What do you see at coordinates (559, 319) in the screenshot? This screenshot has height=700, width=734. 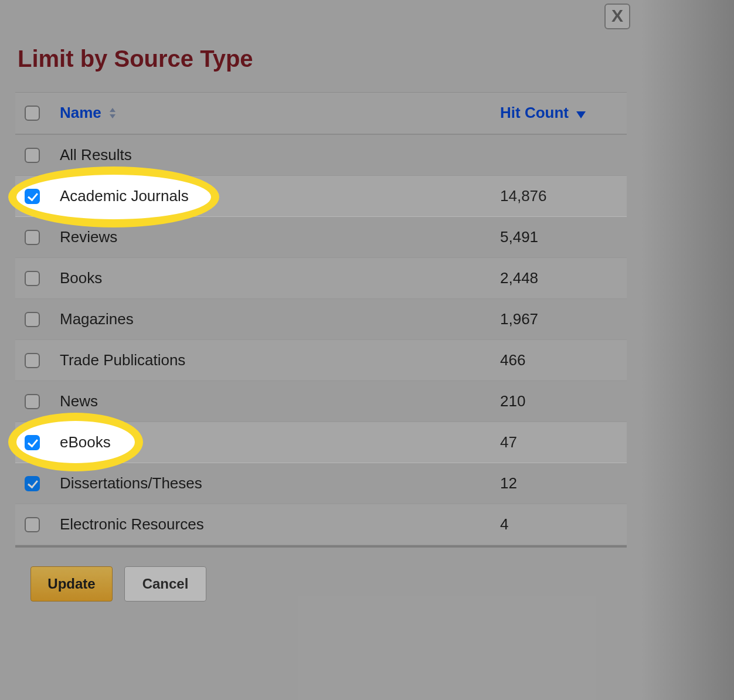 I see `row-hit-count: 1,967` at bounding box center [559, 319].